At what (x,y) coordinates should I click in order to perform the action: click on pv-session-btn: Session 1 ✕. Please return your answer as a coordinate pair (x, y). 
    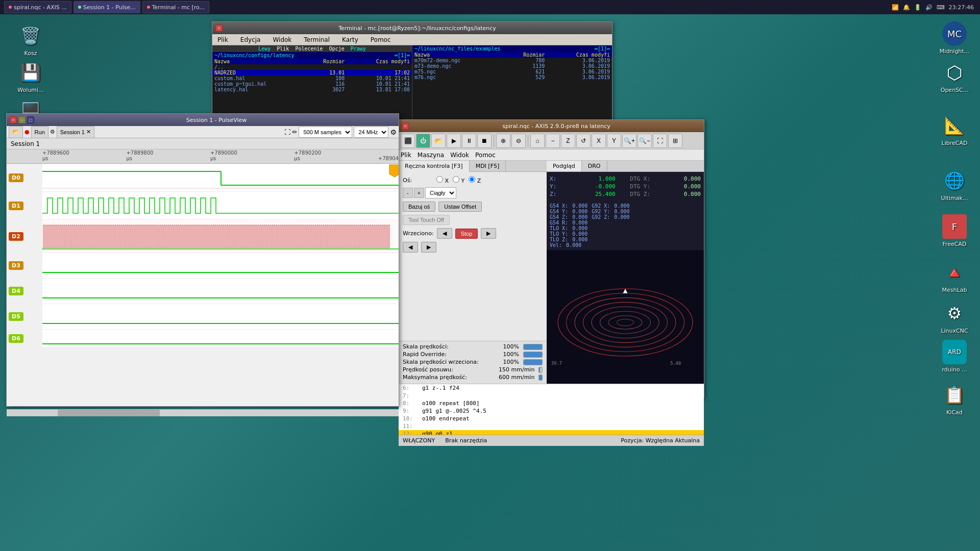
    Looking at the image, I should click on (76, 132).